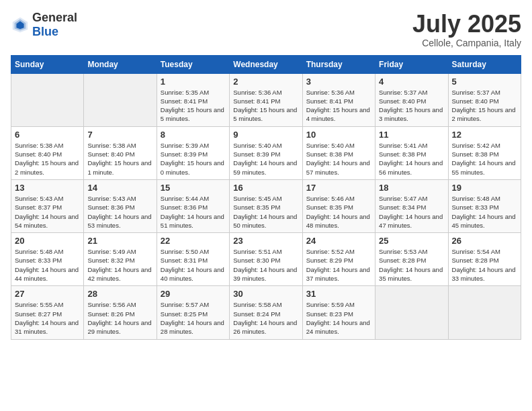 This screenshot has height=411, width=532. Describe the element at coordinates (266, 294) in the screenshot. I see `day-number: 30` at that location.